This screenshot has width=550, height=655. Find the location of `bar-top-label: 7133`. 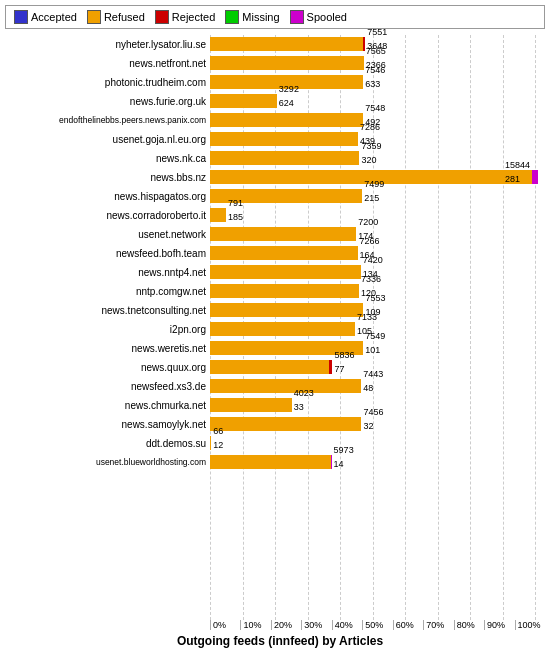

bar-top-label: 7133 is located at coordinates (367, 317).